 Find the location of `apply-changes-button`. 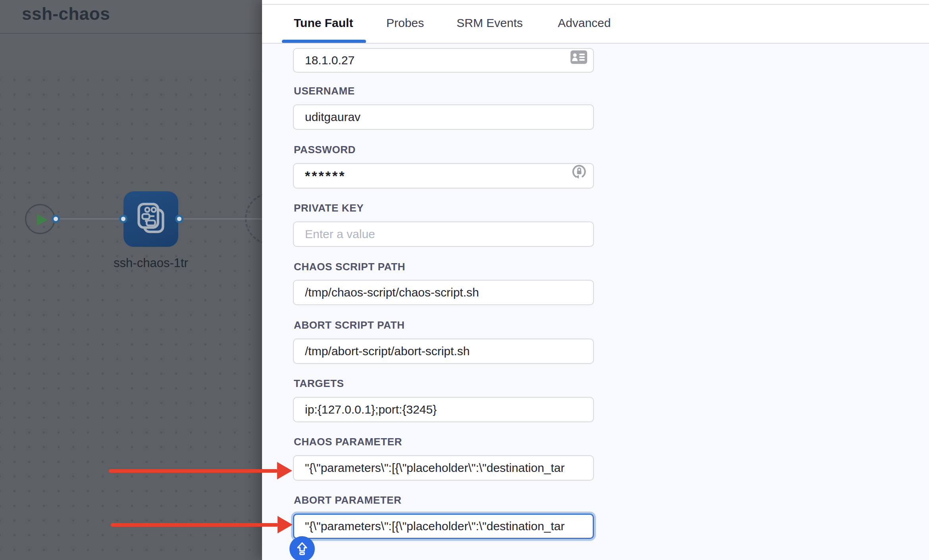

apply-changes-button is located at coordinates (302, 548).